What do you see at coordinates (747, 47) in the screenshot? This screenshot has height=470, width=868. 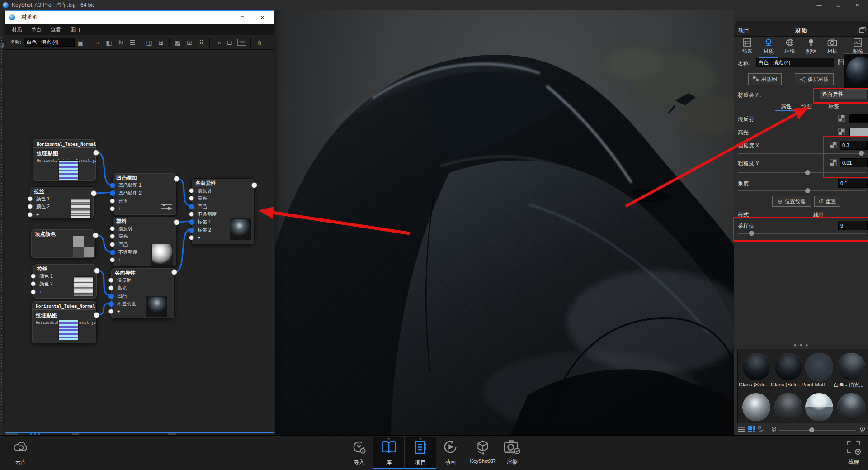 I see `ribbon-tab-scene: 场景` at bounding box center [747, 47].